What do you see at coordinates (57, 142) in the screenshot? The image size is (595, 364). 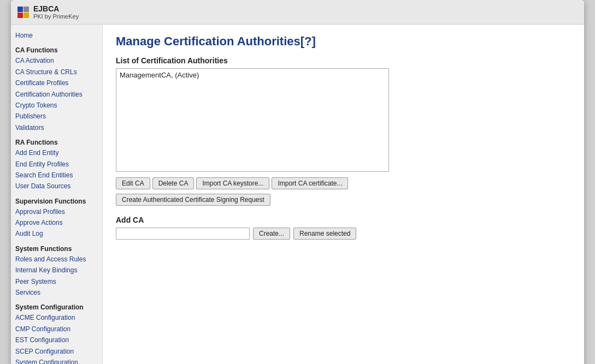 I see `sidebar-header-ra-functions: RA Functions` at bounding box center [57, 142].